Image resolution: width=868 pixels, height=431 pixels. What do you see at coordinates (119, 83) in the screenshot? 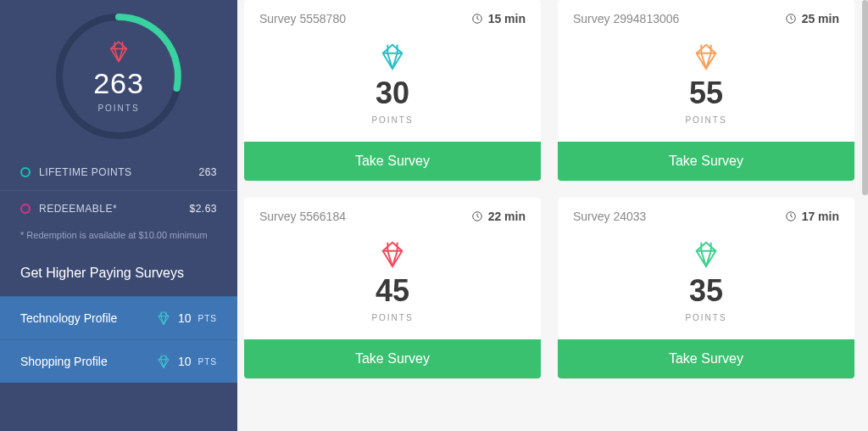
I see `points-value: 263` at bounding box center [119, 83].